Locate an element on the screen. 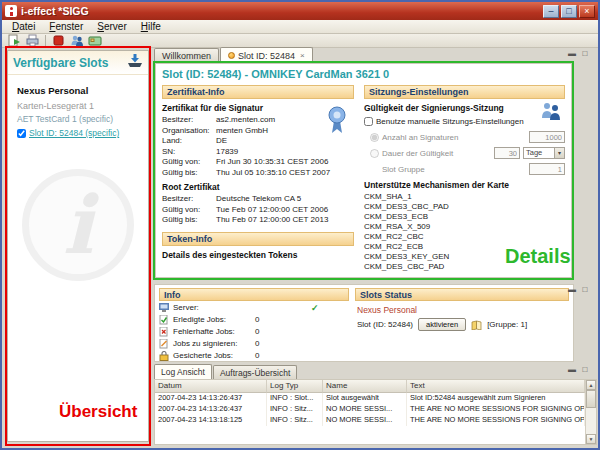  info-label: Server: is located at coordinates (212, 308).